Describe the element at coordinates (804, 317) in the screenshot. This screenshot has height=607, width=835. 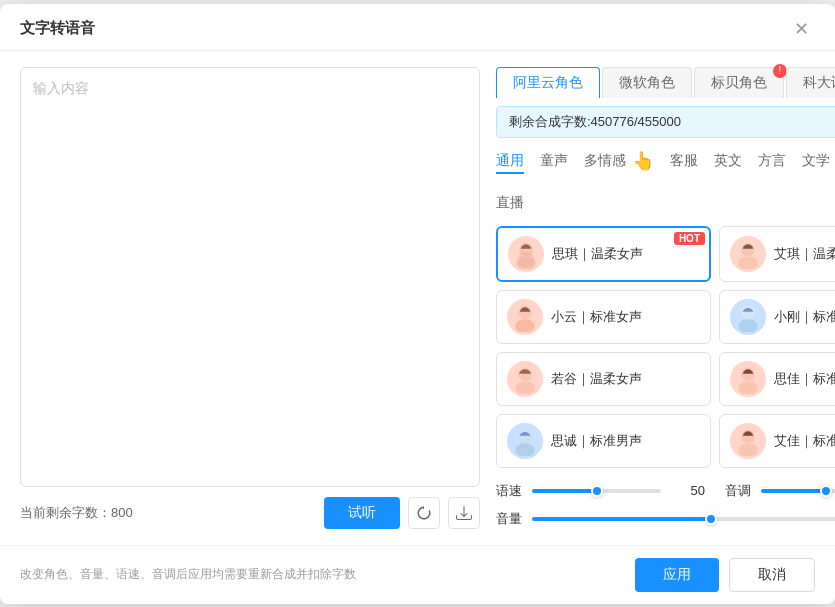
I see `voice-name-xiaogang: 小刚｜标准男声` at that location.